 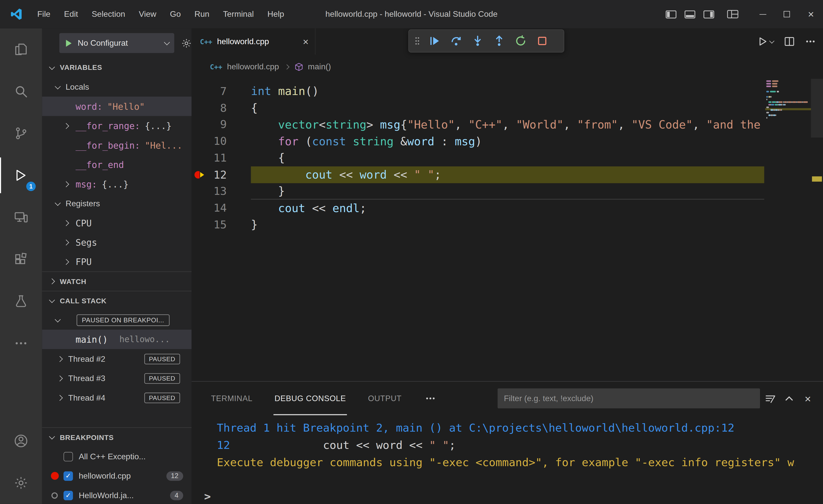 What do you see at coordinates (817, 108) in the screenshot?
I see `scrollbar-slider` at bounding box center [817, 108].